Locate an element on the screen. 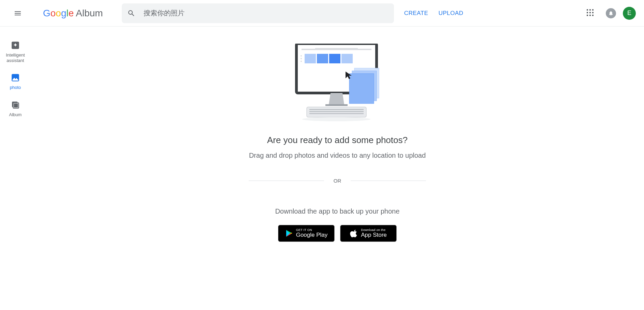 This screenshot has width=644, height=310. app-store-badges: GET IT ON Google Play Download on the Ap… is located at coordinates (337, 233).